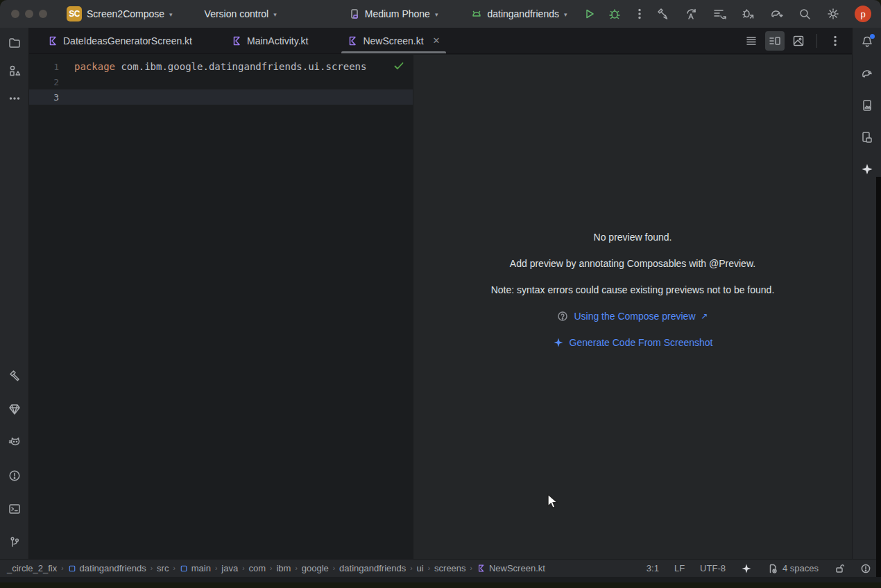  I want to click on indent-config-icon, so click(773, 569).